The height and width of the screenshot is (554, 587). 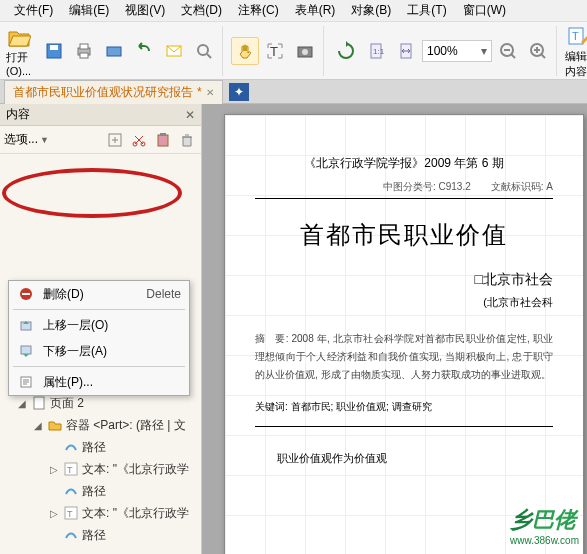 What do you see at coordinates (202, 10) in the screenshot?
I see `menu-document: 文档(D)` at bounding box center [202, 10].